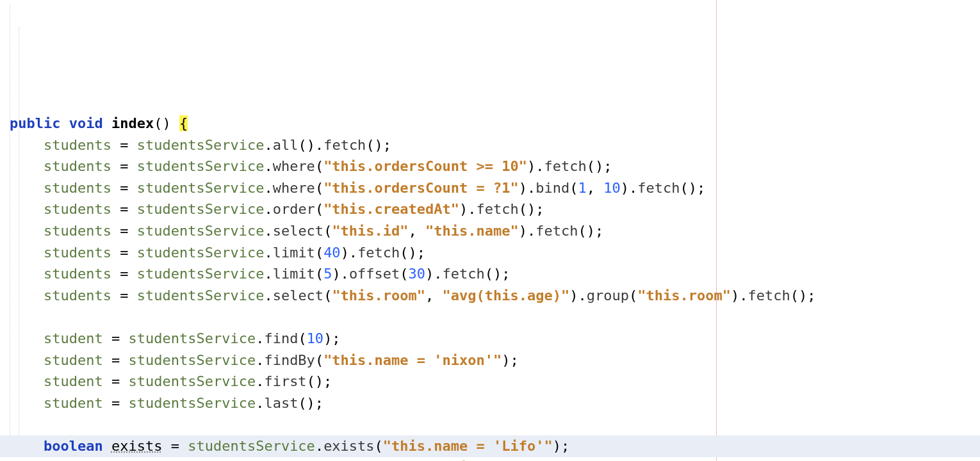  I want to click on code-line: student = studentsService.findBy("this.n…, so click(494, 360).